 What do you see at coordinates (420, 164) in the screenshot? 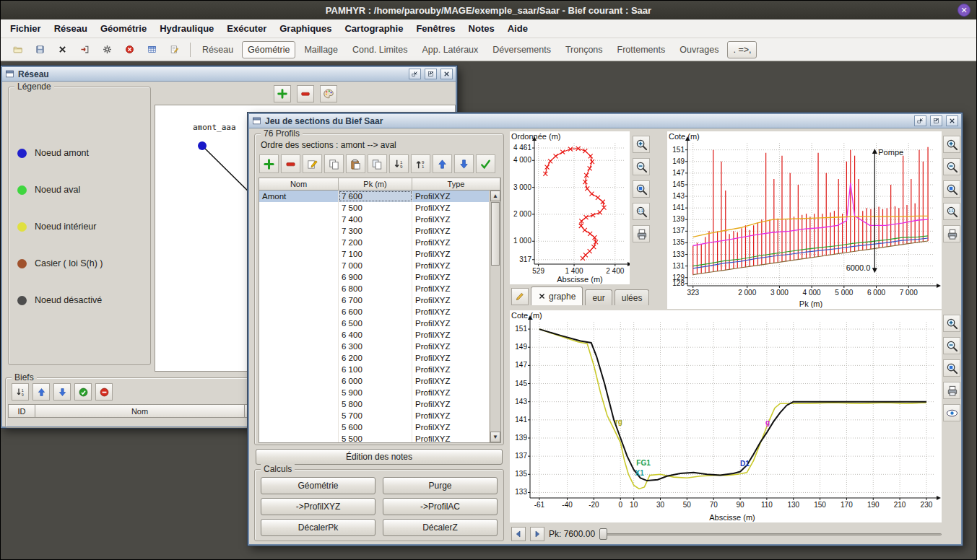
I see `sort-asc-button: 91` at bounding box center [420, 164].